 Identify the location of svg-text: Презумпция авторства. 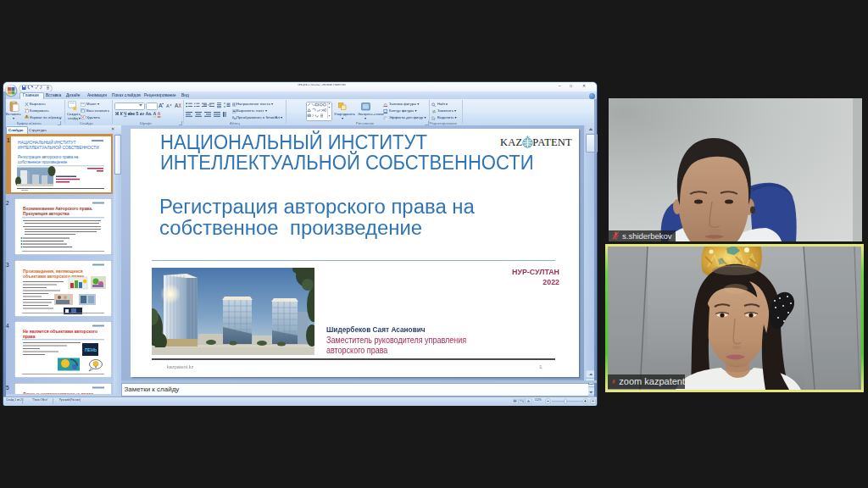
(46, 214).